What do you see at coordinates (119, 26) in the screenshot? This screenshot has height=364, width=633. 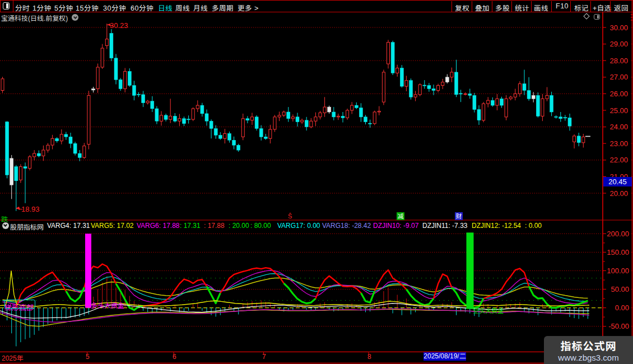 I see `svg-text: 30.23` at bounding box center [119, 26].